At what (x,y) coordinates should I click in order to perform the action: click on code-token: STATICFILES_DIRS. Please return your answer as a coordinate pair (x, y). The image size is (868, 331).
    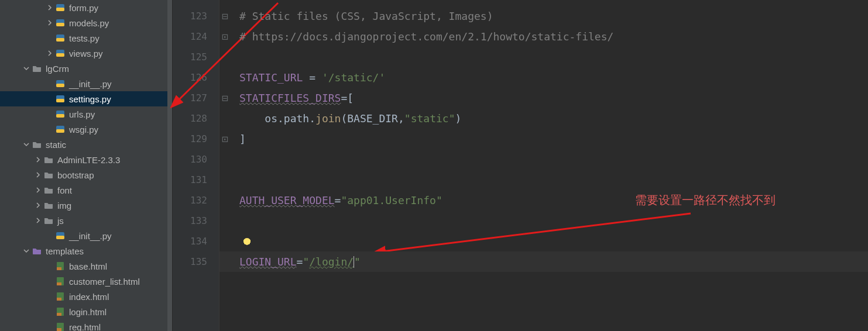
    Looking at the image, I should click on (290, 98).